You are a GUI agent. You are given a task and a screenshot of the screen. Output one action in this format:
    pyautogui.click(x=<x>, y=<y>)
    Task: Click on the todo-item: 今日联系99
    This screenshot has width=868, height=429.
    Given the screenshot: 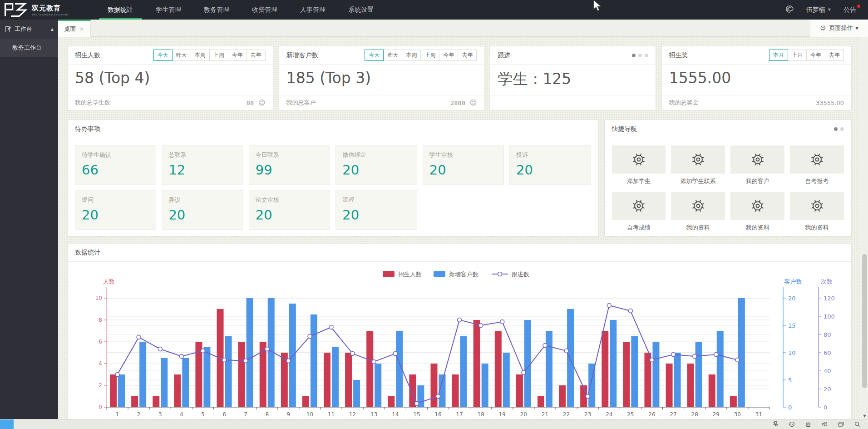 What is the action you would take?
    pyautogui.click(x=290, y=165)
    